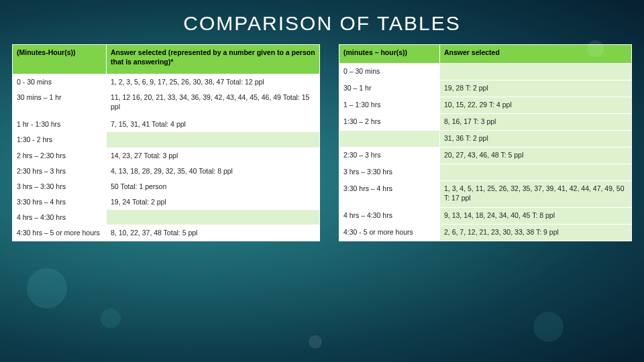 This screenshot has height=362, width=644. What do you see at coordinates (166, 139) in the screenshot?
I see `table-row: 1:30 - 2 hrs` at bounding box center [166, 139].